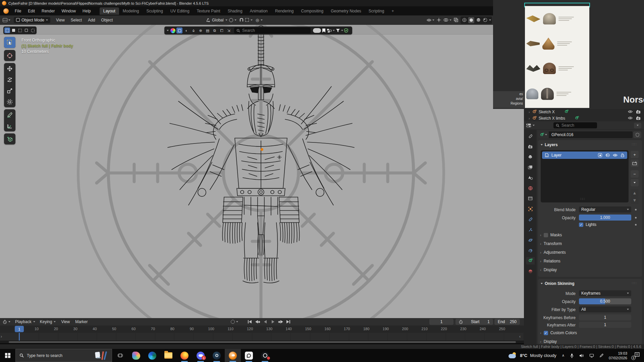 Image resolution: width=644 pixels, height=362 pixels. Describe the element at coordinates (618, 356) in the screenshot. I see `clock-widget: 19:03 07/02/2026` at that location.